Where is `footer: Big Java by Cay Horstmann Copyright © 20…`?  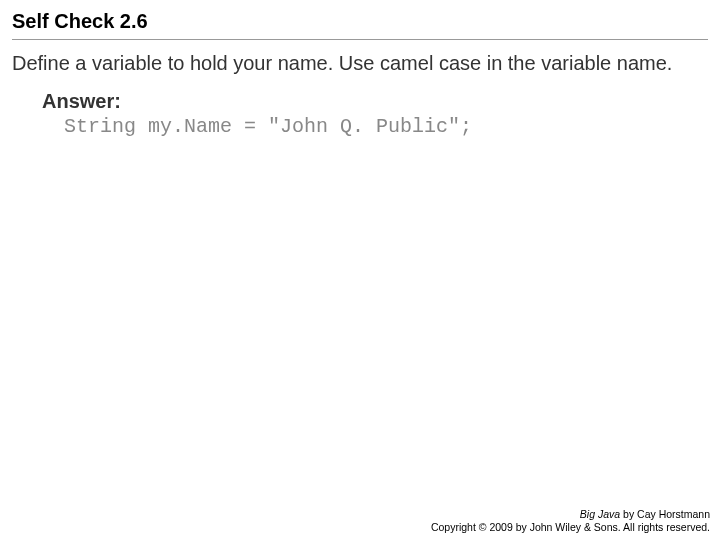
footer: Big Java by Cay Horstmann Copyright © 20… is located at coordinates (570, 521).